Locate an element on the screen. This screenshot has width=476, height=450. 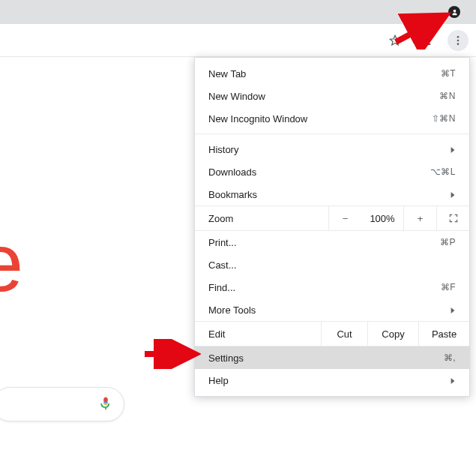
menu-label: More Tools is located at coordinates (326, 310).